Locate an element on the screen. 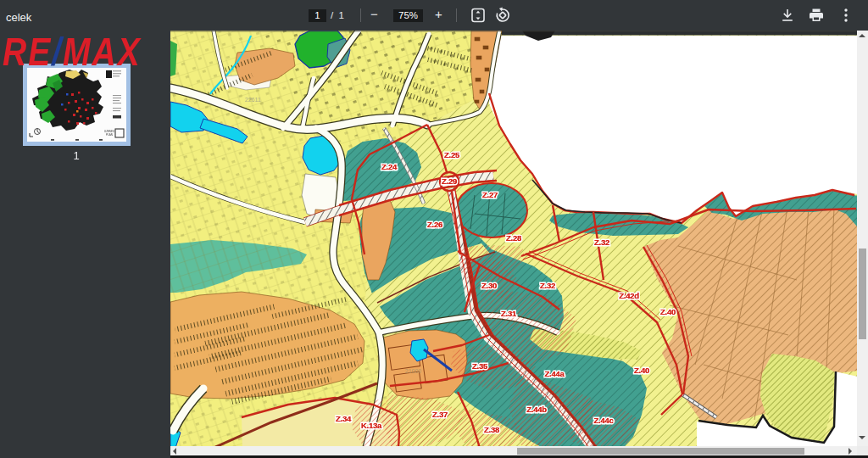  svg-text: Z.38 is located at coordinates (492, 429).